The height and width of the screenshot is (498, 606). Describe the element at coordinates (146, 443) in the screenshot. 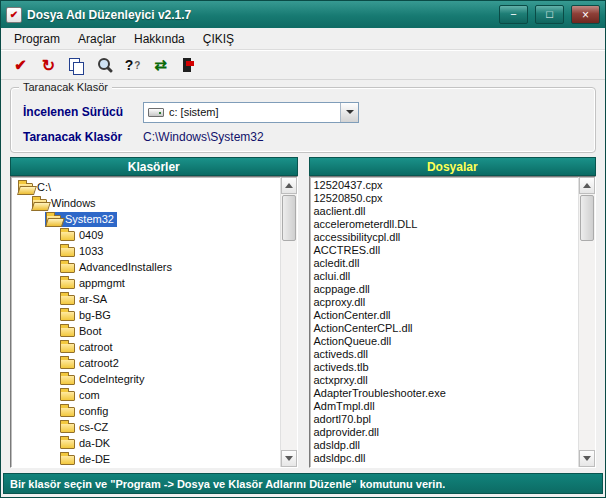

I see `tree-item: da-DK` at that location.